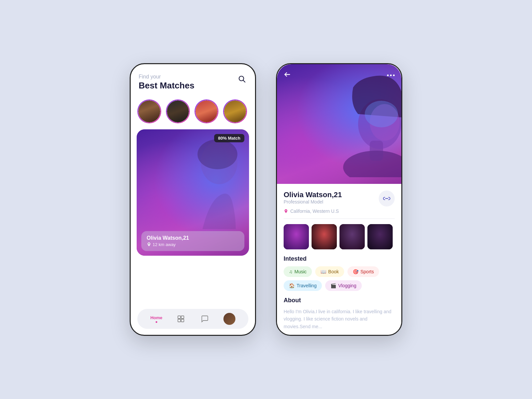  I want to click on profile-detail: Olivia Watson,21 Professional Model Cali…, so click(339, 259).